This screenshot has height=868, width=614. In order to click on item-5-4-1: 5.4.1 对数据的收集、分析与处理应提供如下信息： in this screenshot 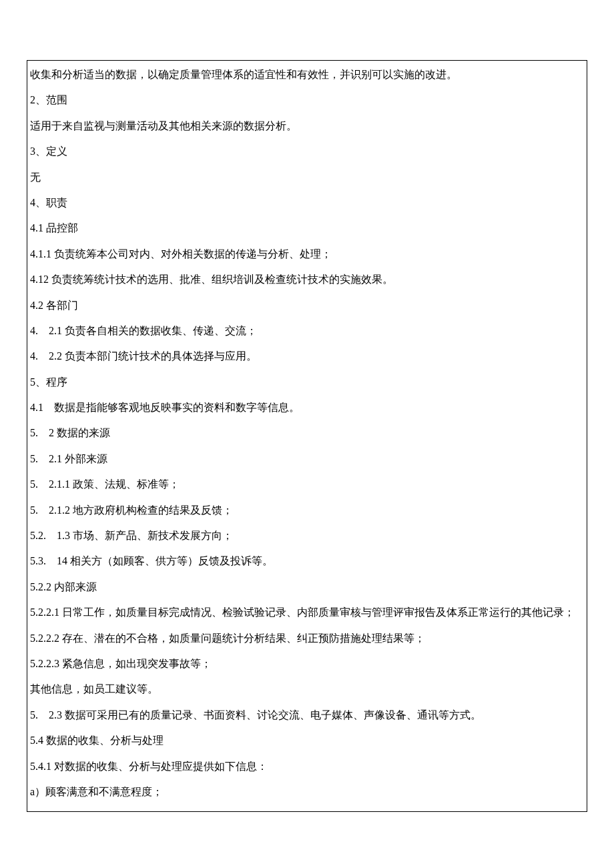, I will do `click(307, 767)`.